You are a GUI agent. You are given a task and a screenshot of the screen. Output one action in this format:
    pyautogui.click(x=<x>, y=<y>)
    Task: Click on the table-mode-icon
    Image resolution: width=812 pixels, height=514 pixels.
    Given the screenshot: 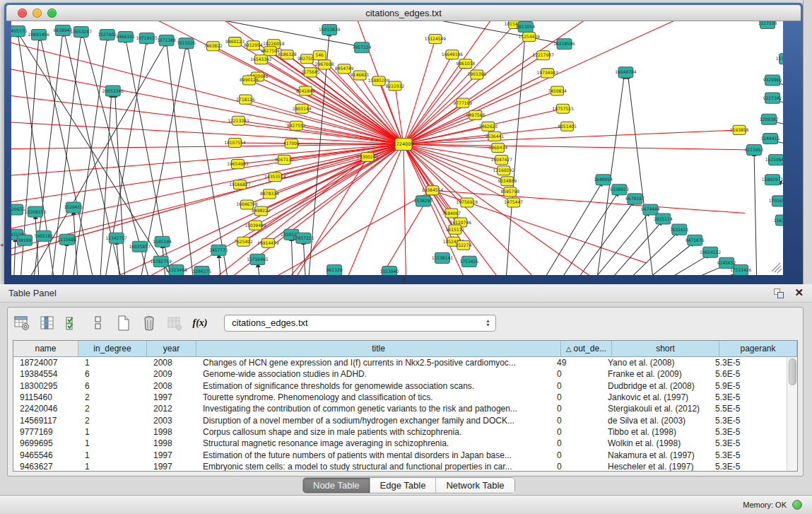 What is the action you would take?
    pyautogui.click(x=98, y=323)
    